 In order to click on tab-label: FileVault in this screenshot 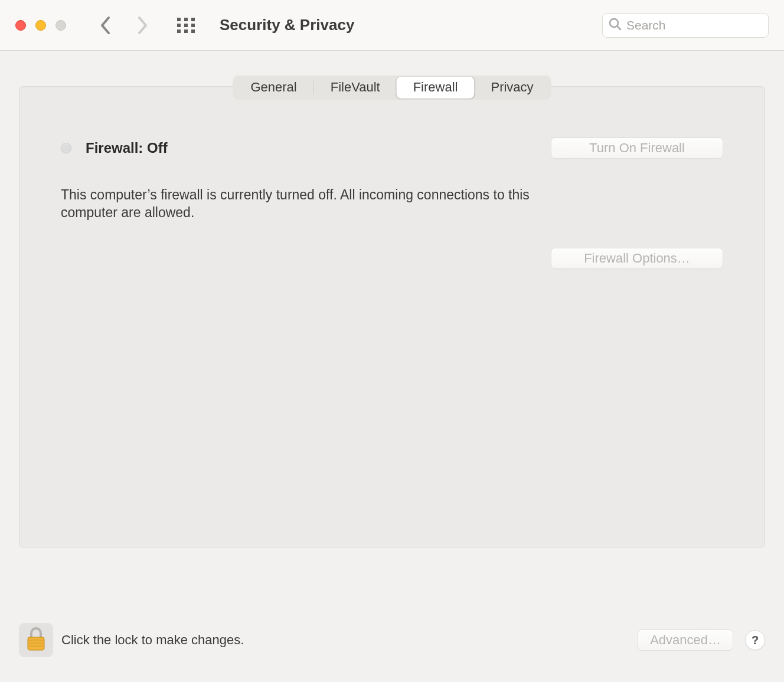, I will do `click(355, 87)`.